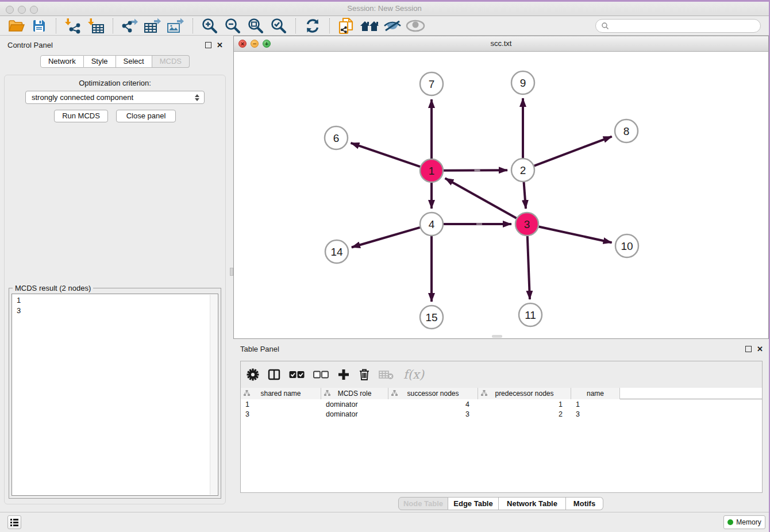  I want to click on criterion-select: strongly connected component, so click(115, 98).